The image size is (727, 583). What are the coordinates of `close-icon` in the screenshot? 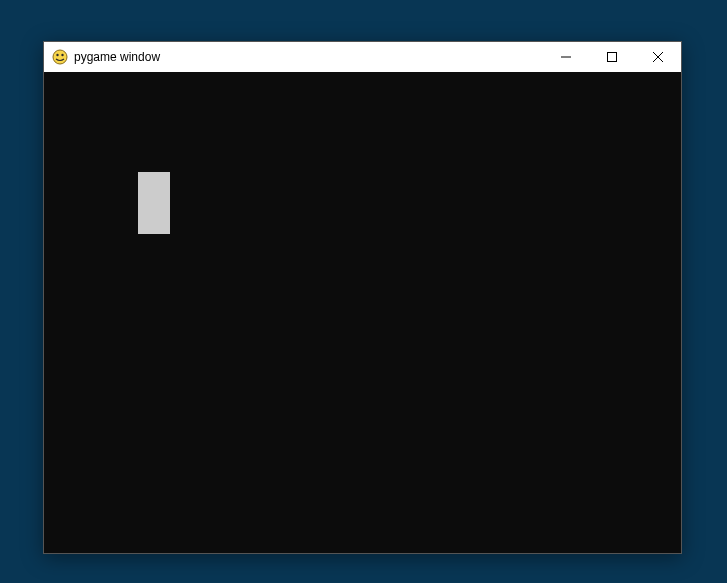 It's located at (658, 57).